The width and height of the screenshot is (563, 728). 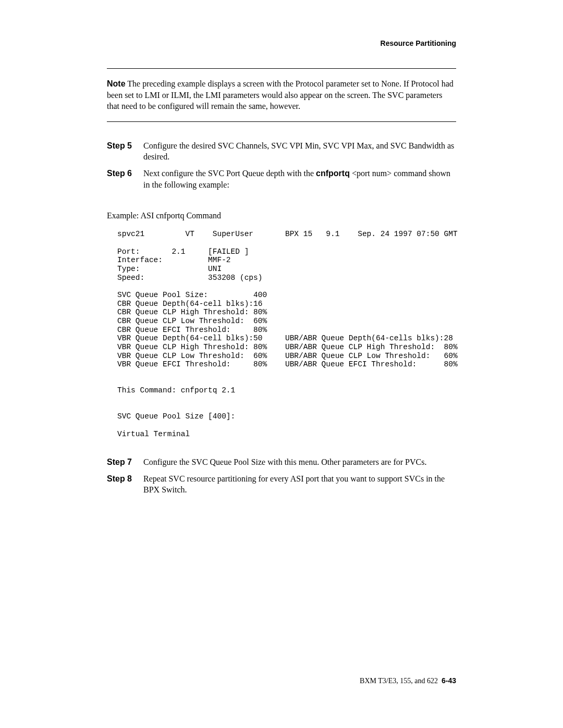 I want to click on step-text: Configure the SVC Queue Pool Size with t…, so click(x=300, y=462).